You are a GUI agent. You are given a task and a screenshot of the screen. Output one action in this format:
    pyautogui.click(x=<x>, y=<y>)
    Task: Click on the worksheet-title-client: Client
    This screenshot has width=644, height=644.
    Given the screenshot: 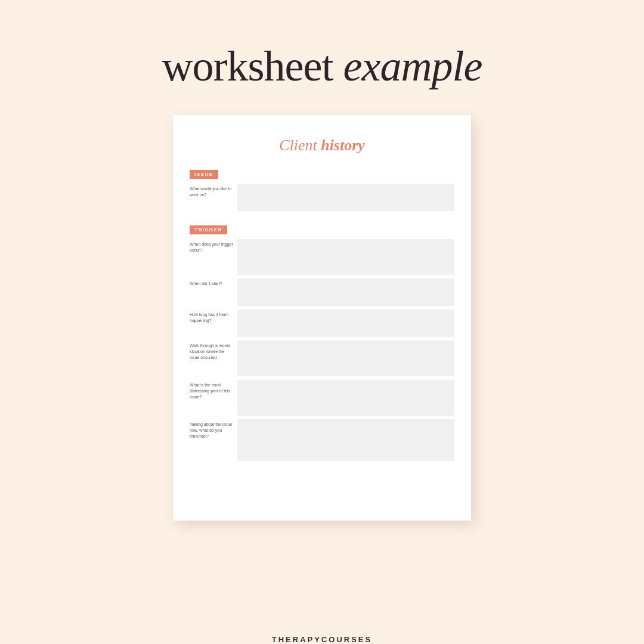 What is the action you would take?
    pyautogui.click(x=300, y=145)
    